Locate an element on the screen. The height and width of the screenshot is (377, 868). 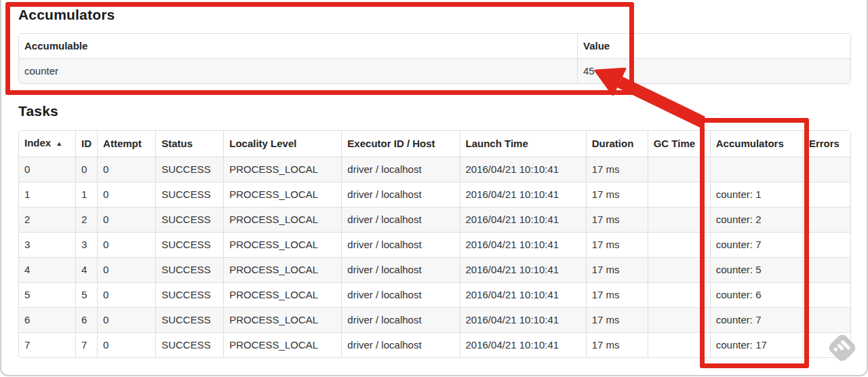
column-header-attempt: Attempt is located at coordinates (126, 144).